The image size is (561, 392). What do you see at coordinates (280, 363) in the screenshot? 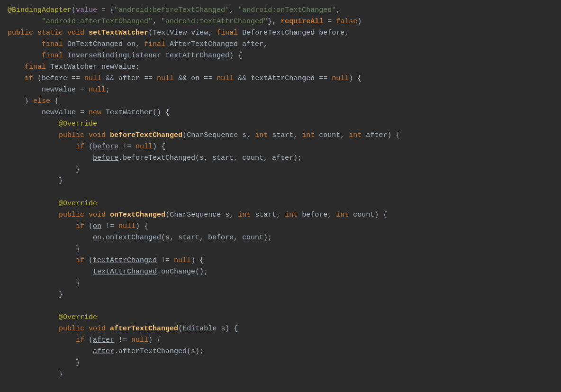
I see `code-line-32: }` at bounding box center [280, 363].